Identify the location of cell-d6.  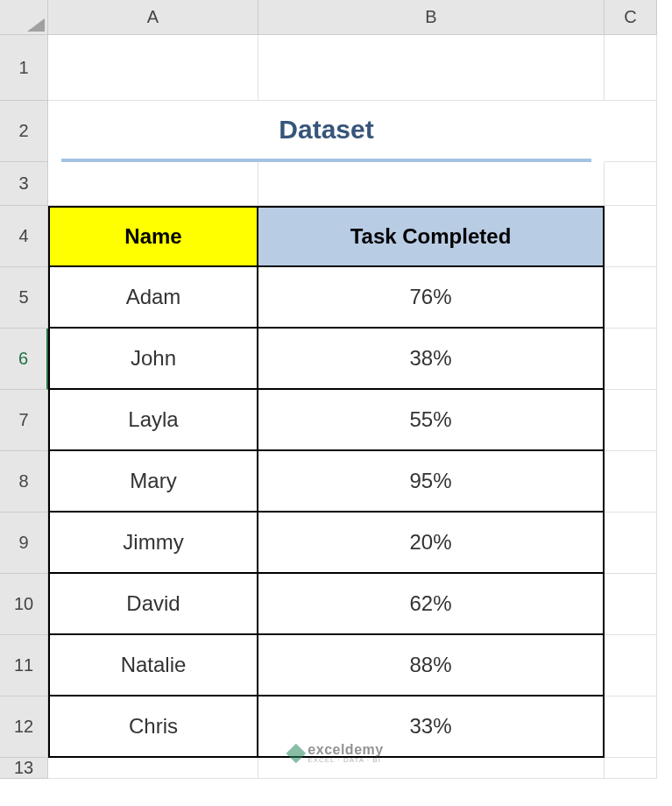
(631, 359).